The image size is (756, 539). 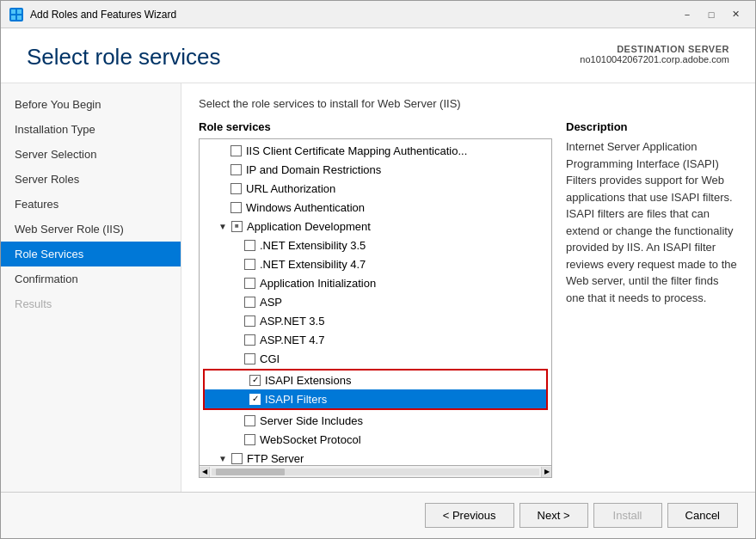 I want to click on item-label: ASP, so click(x=271, y=303).